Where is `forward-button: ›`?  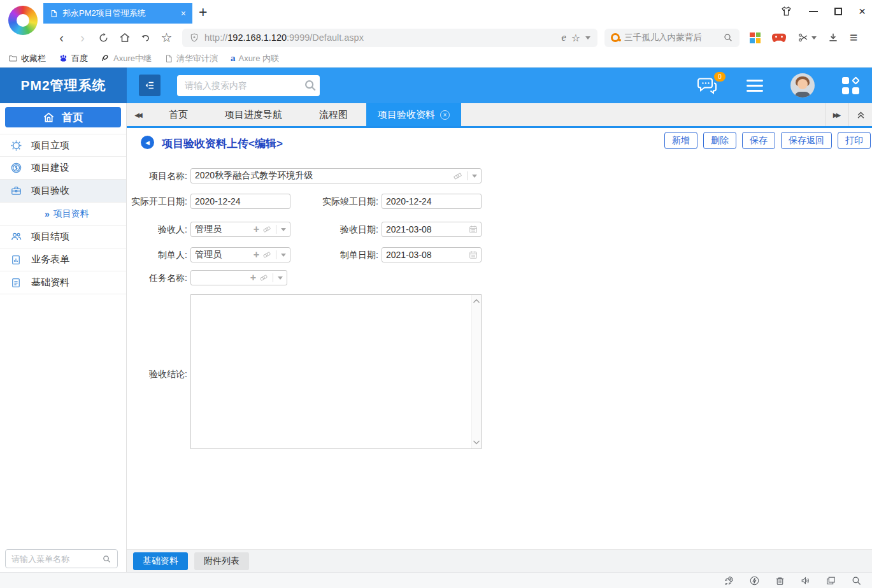
forward-button: › is located at coordinates (83, 38).